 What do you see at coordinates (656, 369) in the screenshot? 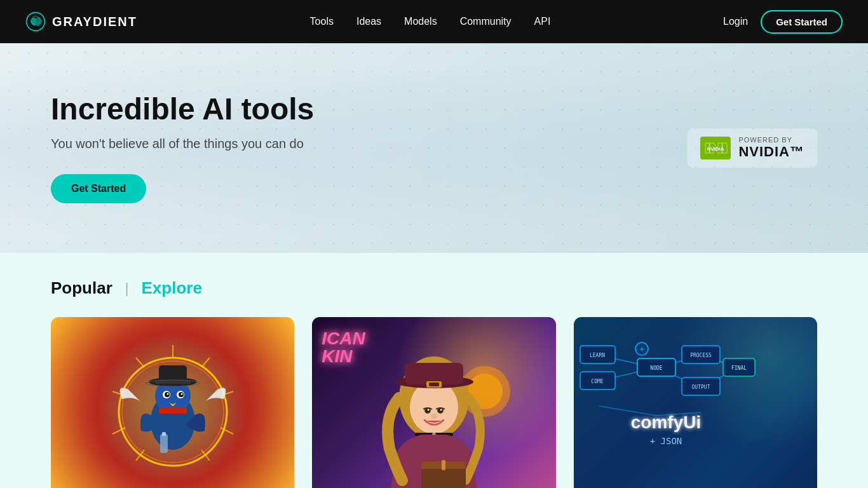
I see `svg-text: NODE` at bounding box center [656, 369].